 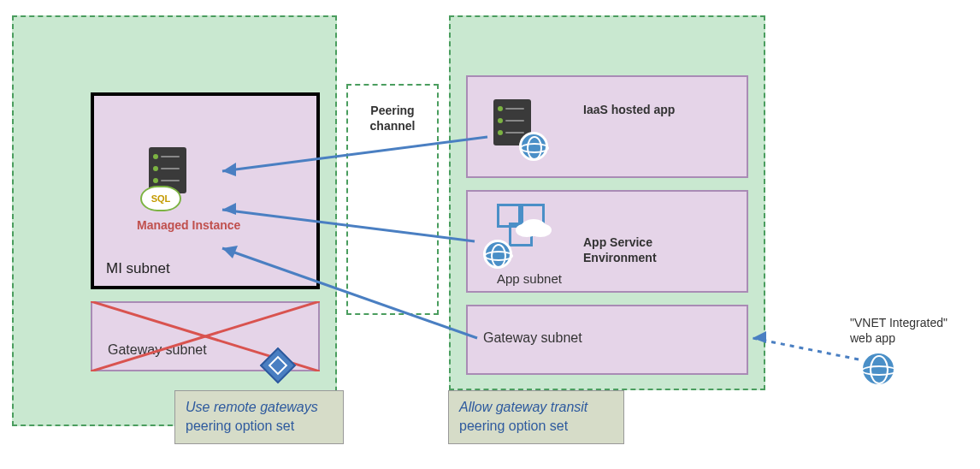 I want to click on mi-subnet-label: MI subnet, so click(x=139, y=269).